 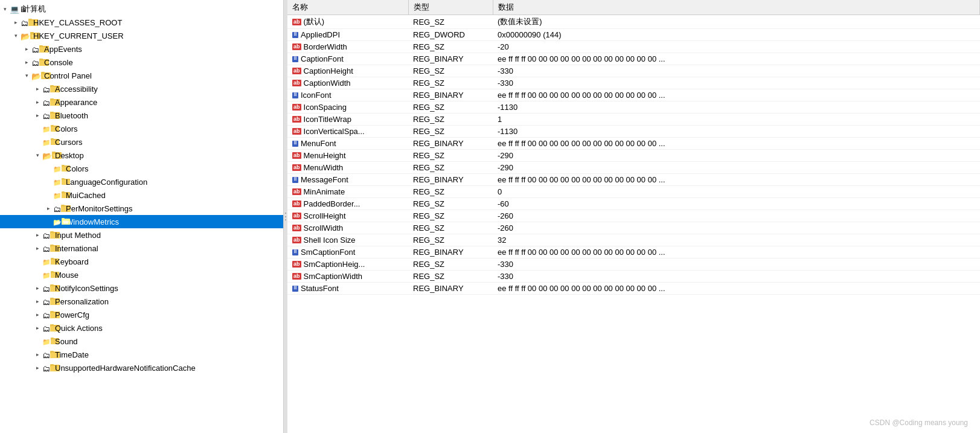 I want to click on tree-item-personalization: ▸Personalization, so click(x=141, y=301).